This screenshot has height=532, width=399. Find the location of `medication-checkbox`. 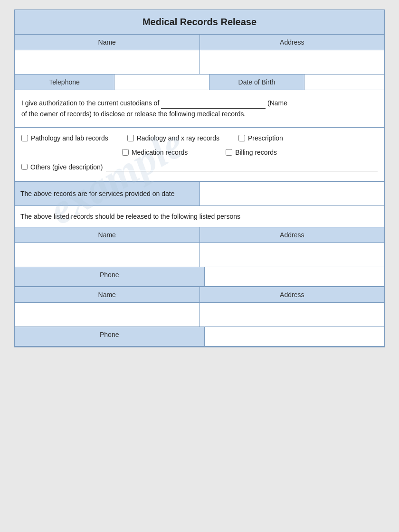

medication-checkbox is located at coordinates (125, 152).